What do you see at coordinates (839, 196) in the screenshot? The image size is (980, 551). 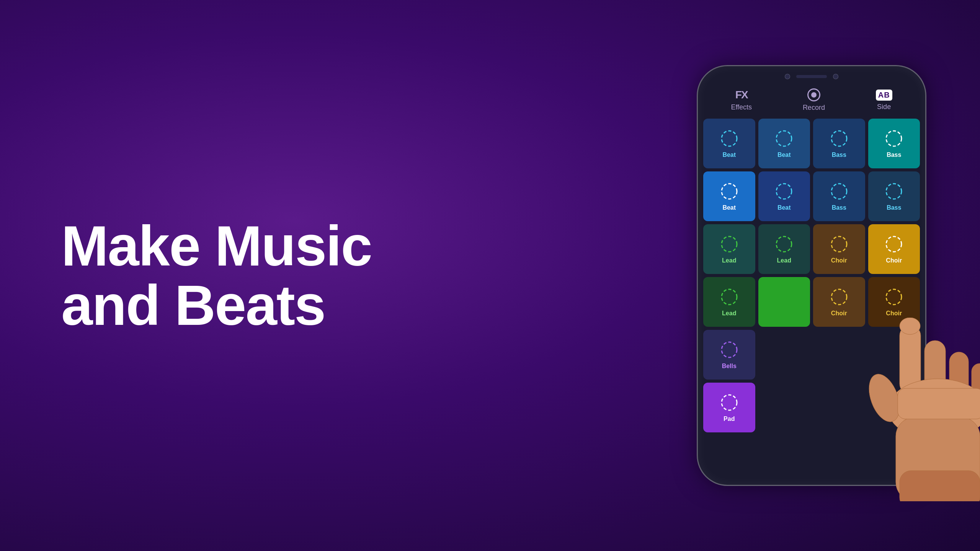 I see `pad-bass-3: Bass` at bounding box center [839, 196].